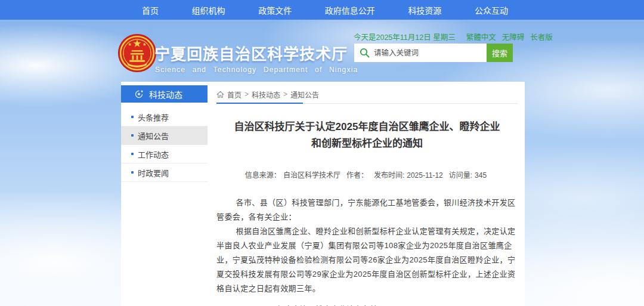  What do you see at coordinates (420, 52) in the screenshot?
I see `search-input` at bounding box center [420, 52].